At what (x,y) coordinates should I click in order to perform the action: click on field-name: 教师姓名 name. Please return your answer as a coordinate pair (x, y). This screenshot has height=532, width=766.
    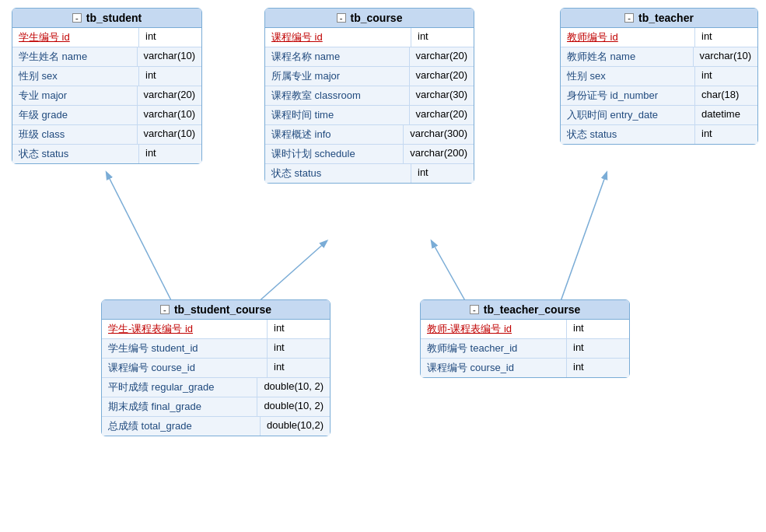
    Looking at the image, I should click on (627, 57).